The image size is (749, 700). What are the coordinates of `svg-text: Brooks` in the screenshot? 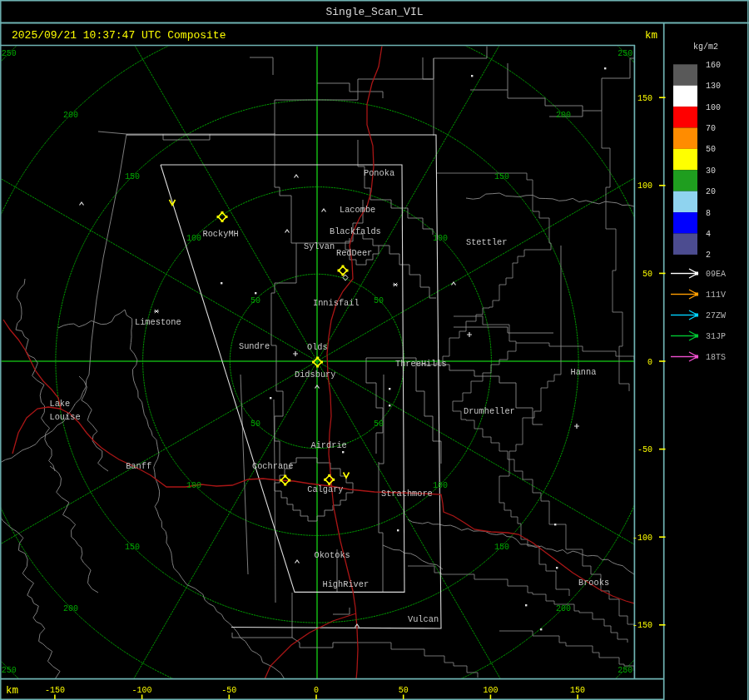 It's located at (594, 583).